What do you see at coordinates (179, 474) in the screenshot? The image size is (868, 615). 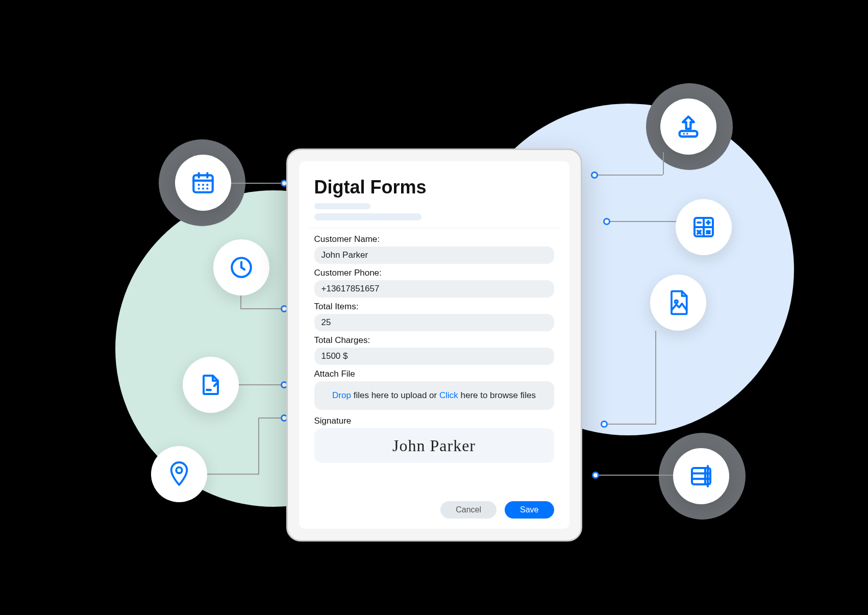 I see `location-pin-icon` at bounding box center [179, 474].